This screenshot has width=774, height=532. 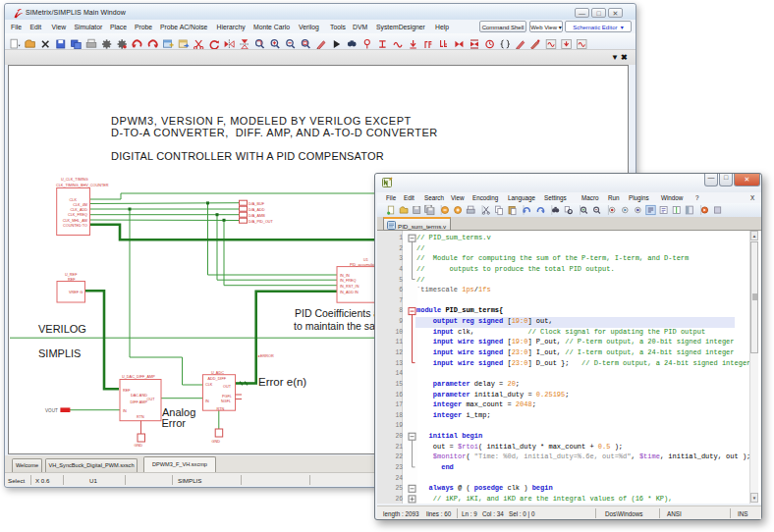 I want to click on svg-text: IN_IN, so click(x=345, y=276).